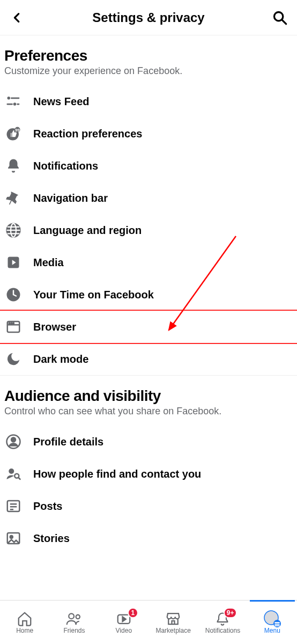  I want to click on search-button, so click(280, 18).